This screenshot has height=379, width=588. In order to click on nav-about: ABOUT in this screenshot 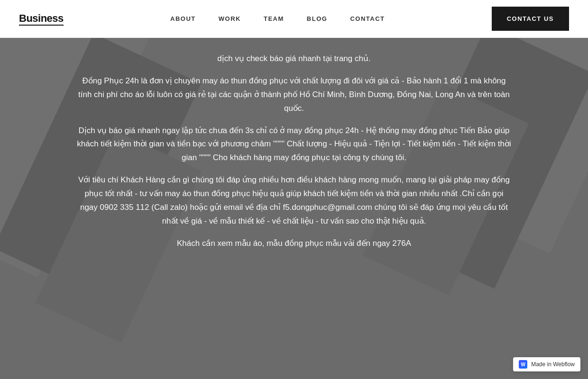, I will do `click(183, 19)`.